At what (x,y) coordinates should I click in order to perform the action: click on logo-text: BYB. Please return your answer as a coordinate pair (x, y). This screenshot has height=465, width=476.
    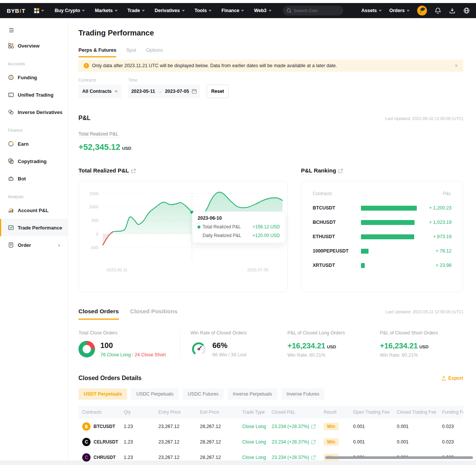
    Looking at the image, I should click on (13, 11).